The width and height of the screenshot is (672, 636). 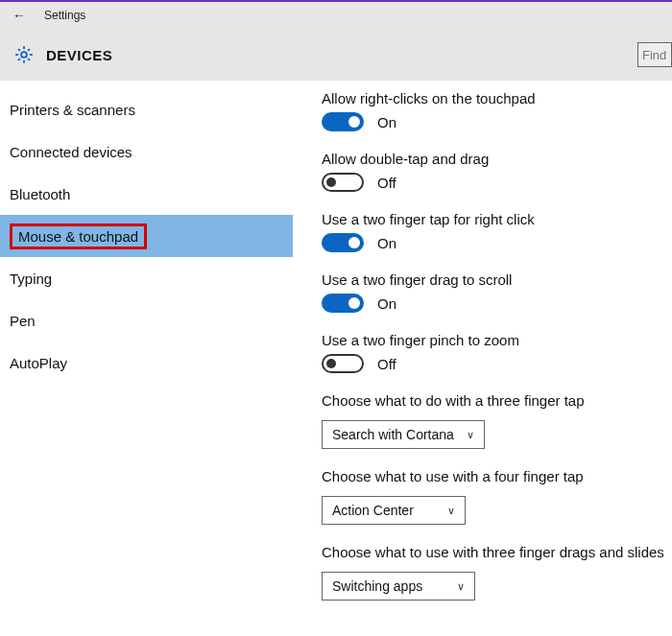 I want to click on sidebar-item-label: Connected devices, so click(x=71, y=152).